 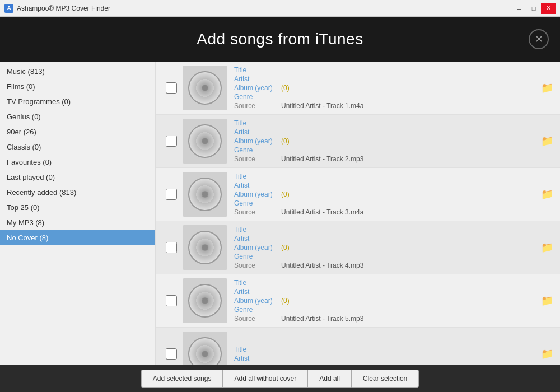 I want to click on window-controls: – □ ✕, so click(x=534, y=8).